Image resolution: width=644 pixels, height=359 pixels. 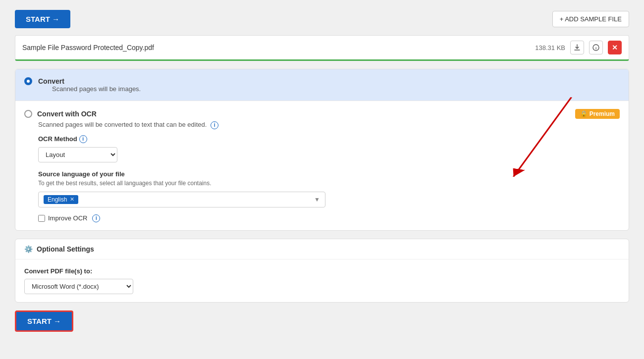 What do you see at coordinates (42, 218) in the screenshot?
I see `improve-ocr-checkbox` at bounding box center [42, 218].